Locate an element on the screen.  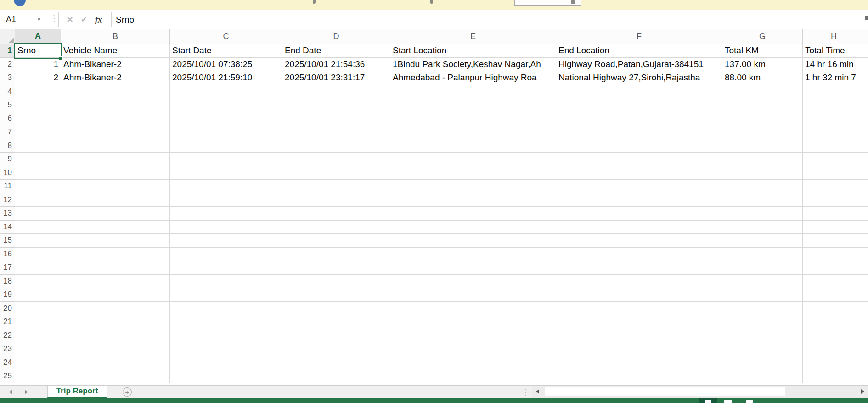
cell-D19 is located at coordinates (336, 295).